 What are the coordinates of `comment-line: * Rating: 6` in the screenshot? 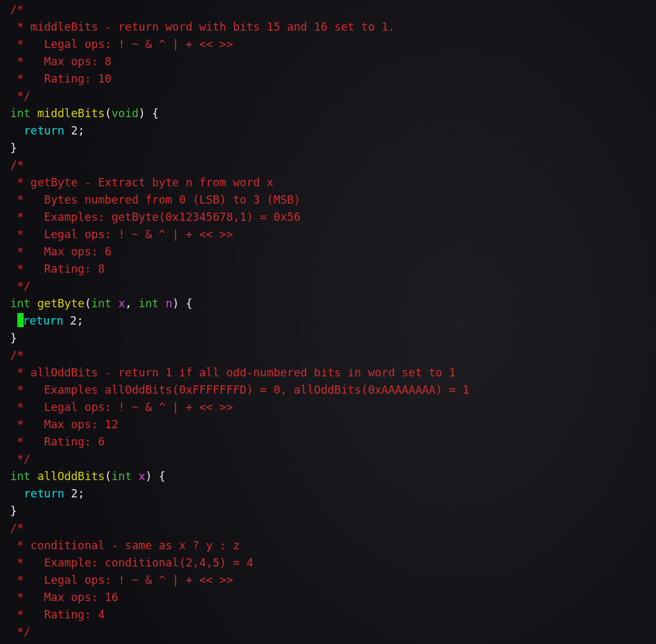 It's located at (58, 442).